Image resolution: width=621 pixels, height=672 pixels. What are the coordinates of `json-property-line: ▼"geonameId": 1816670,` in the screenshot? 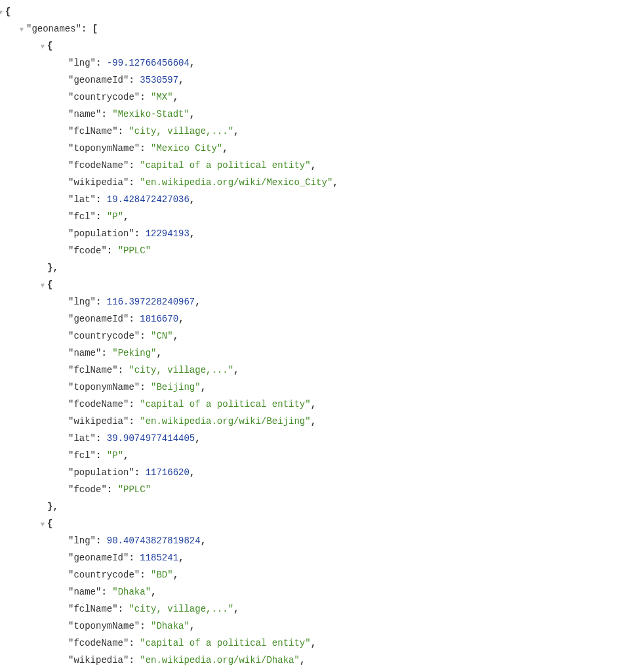 It's located at (311, 320).